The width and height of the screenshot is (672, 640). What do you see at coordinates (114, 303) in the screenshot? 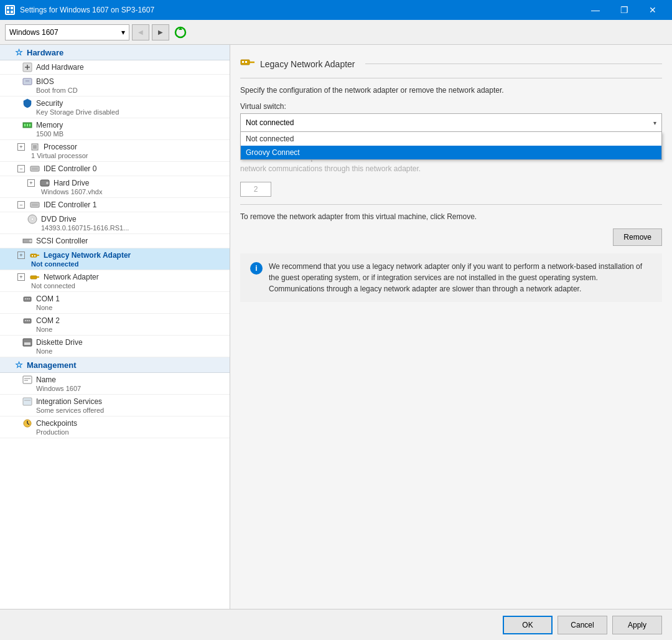
I see `sidebar-item-com1: COM 1 None` at bounding box center [114, 303].